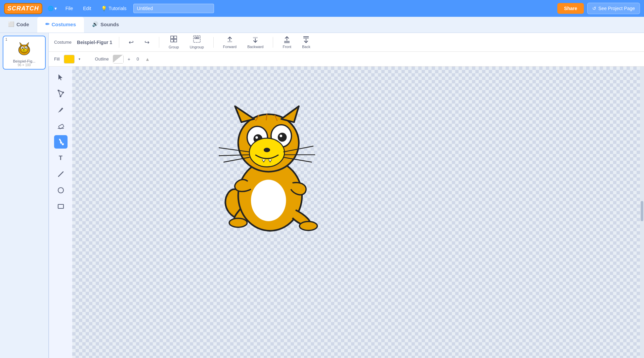 The height and width of the screenshot is (358, 644). I want to click on globe-icon: 🌐, so click(50, 8).